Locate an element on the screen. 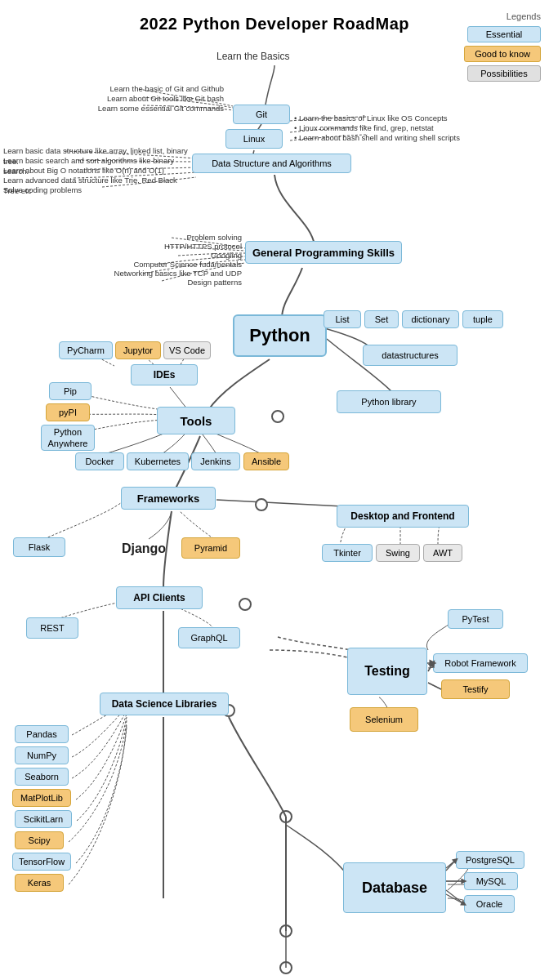  testing-node: Testing is located at coordinates (387, 671).